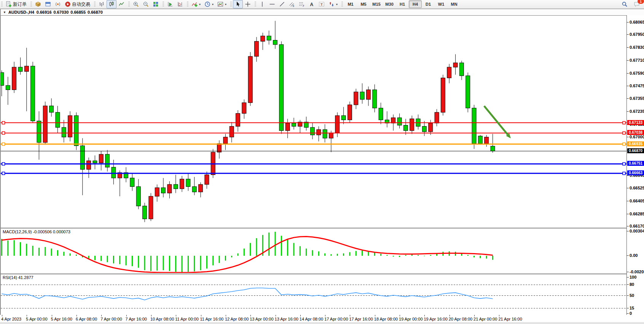  What do you see at coordinates (112, 4) in the screenshot?
I see `candlestick-chart-button` at bounding box center [112, 4].